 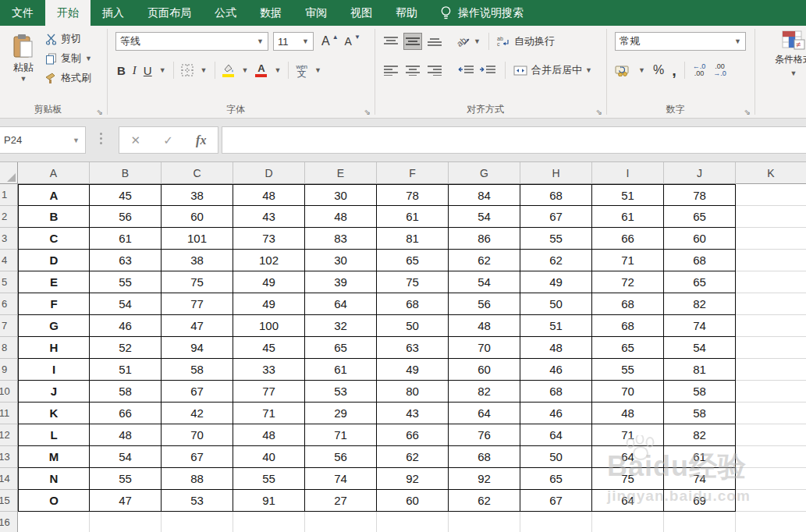 I want to click on cell-J9: 81, so click(x=700, y=370).